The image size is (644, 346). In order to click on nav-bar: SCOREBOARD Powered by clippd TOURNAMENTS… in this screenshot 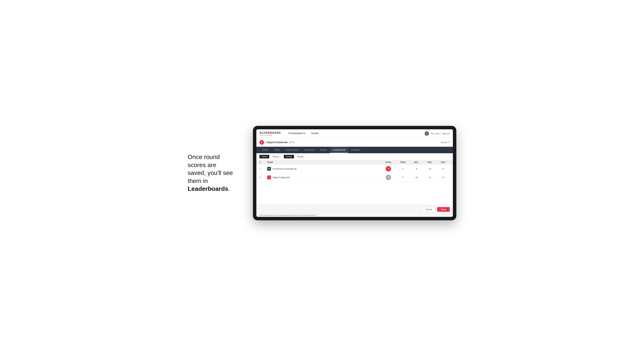, I will do `click(354, 134)`.